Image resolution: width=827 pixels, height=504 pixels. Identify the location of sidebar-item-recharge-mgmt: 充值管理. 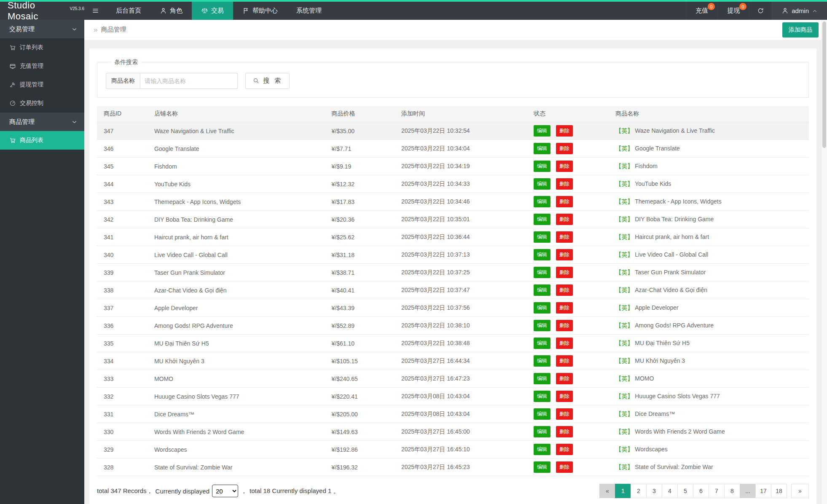
(42, 66).